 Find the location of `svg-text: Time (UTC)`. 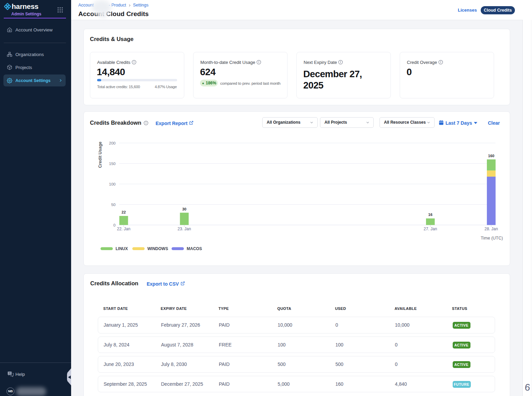

svg-text: Time (UTC) is located at coordinates (492, 238).